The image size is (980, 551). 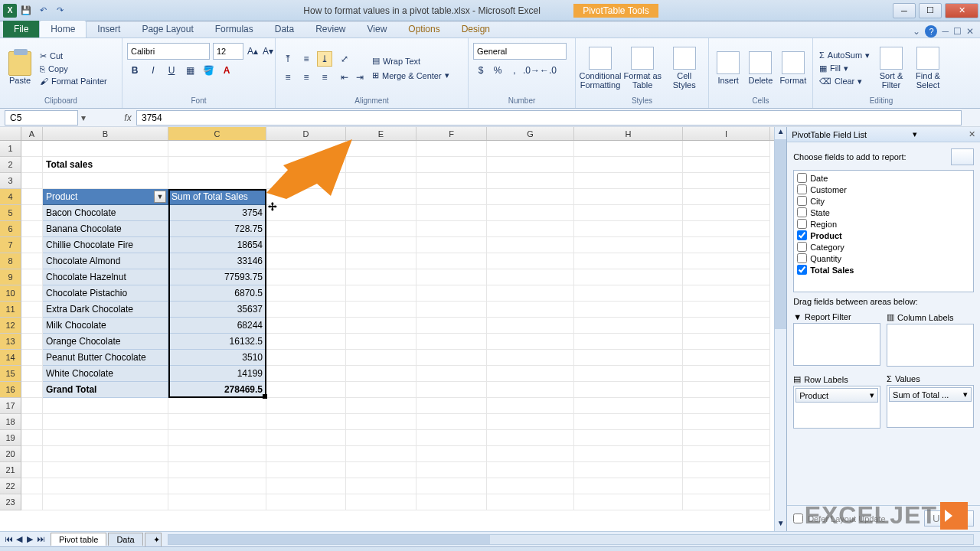 I want to click on row-header-22: 22, so click(x=11, y=487).